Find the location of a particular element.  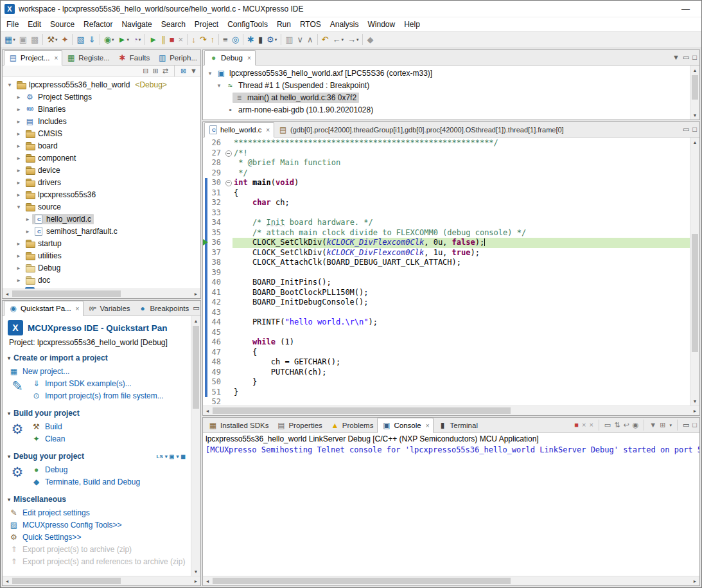

import-sdk-examples-button: ⇓ is located at coordinates (92, 40).